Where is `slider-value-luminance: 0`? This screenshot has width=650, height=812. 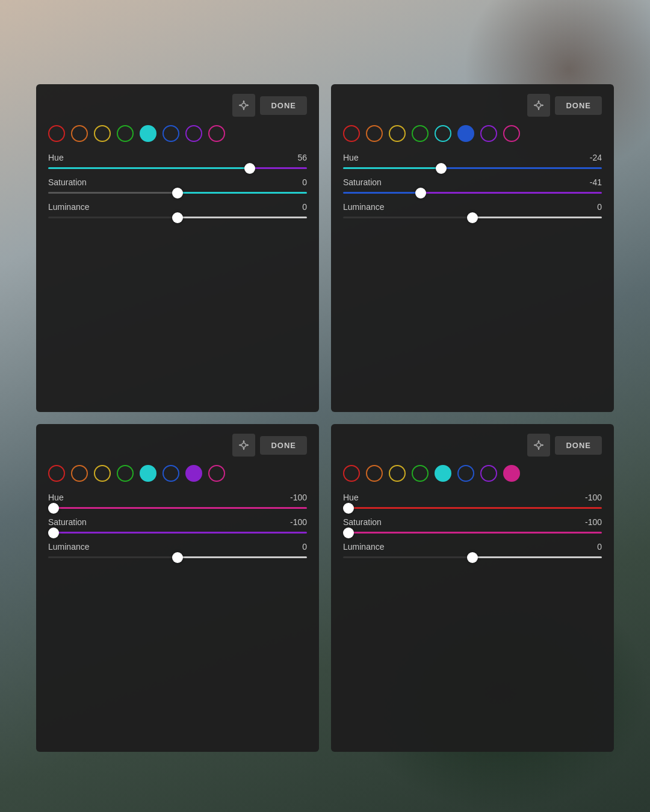
slider-value-luminance: 0 is located at coordinates (305, 207).